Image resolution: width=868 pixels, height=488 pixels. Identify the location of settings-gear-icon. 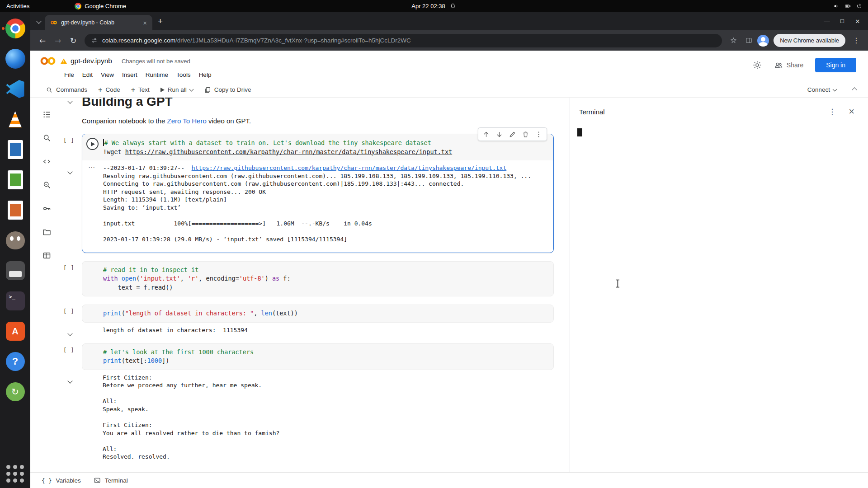
(757, 65).